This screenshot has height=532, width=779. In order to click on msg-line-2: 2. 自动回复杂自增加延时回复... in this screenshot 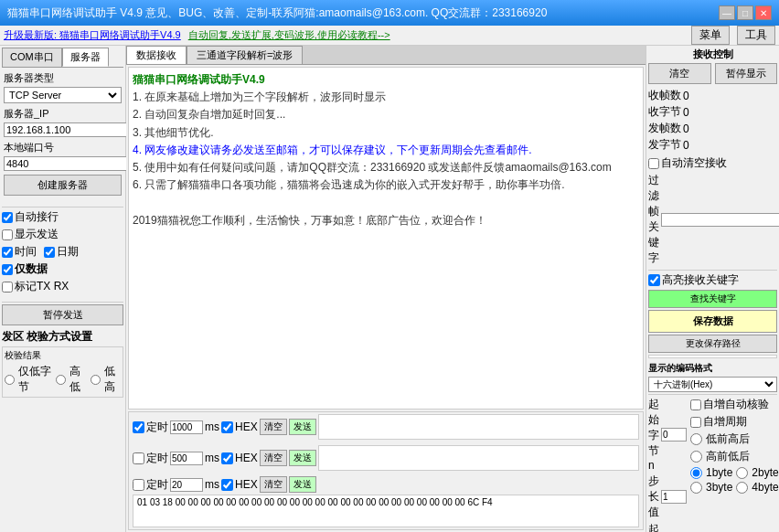, I will do `click(386, 115)`.